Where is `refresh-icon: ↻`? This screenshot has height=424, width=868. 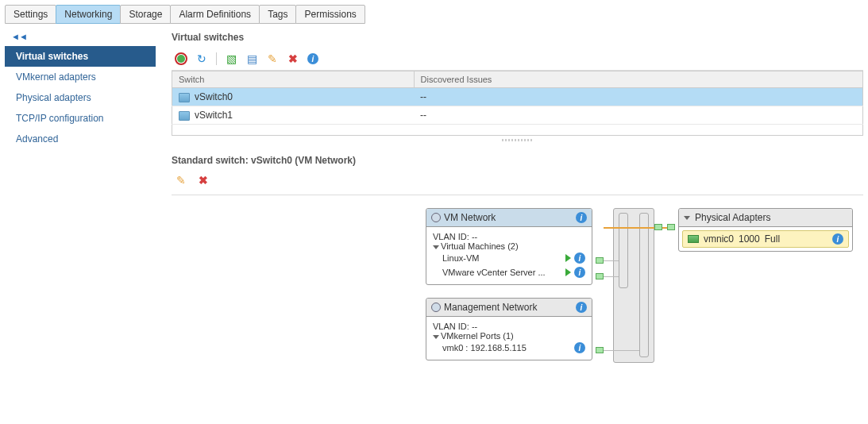
refresh-icon: ↻ is located at coordinates (202, 59).